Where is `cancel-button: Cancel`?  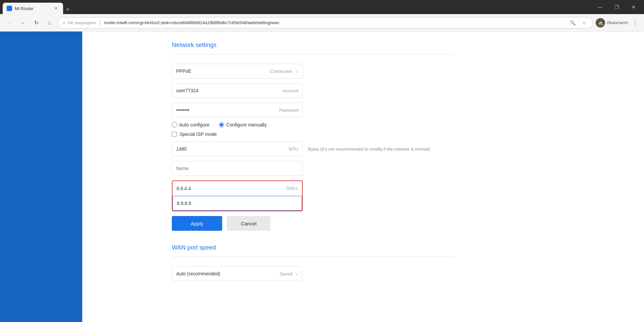 cancel-button: Cancel is located at coordinates (249, 223).